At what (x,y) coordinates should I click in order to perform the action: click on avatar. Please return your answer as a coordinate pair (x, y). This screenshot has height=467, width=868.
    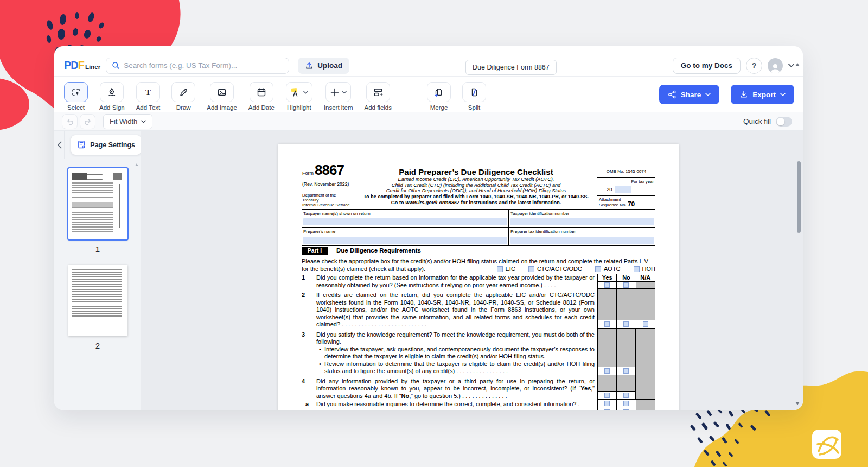
    Looking at the image, I should click on (775, 66).